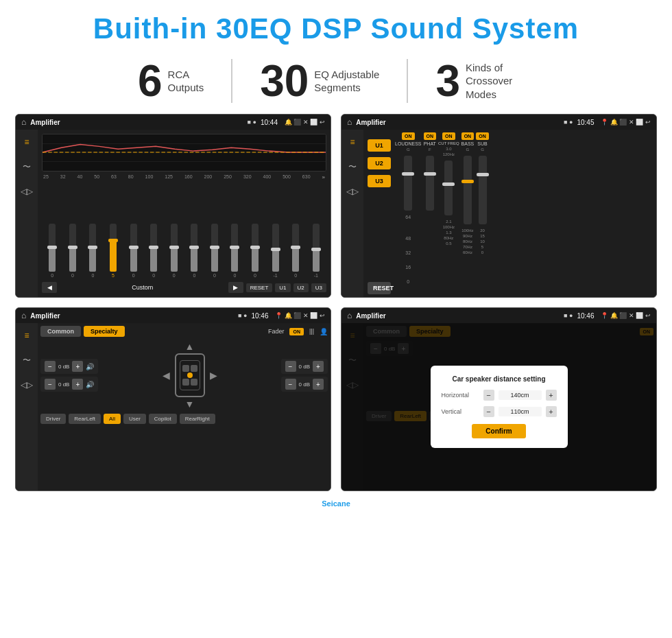  What do you see at coordinates (499, 379) in the screenshot?
I see `dialog-title: Car speaker distance setting` at bounding box center [499, 379].